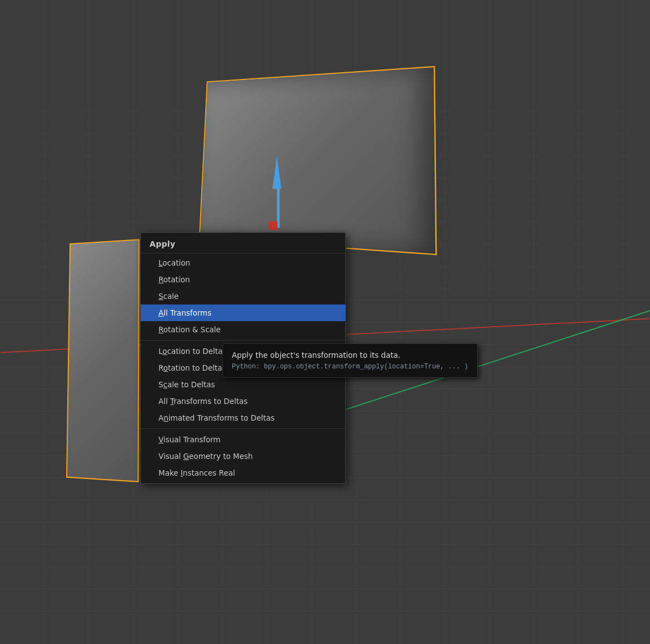  I want to click on tooltip-description: Apply the object's transformation to its…, so click(350, 355).